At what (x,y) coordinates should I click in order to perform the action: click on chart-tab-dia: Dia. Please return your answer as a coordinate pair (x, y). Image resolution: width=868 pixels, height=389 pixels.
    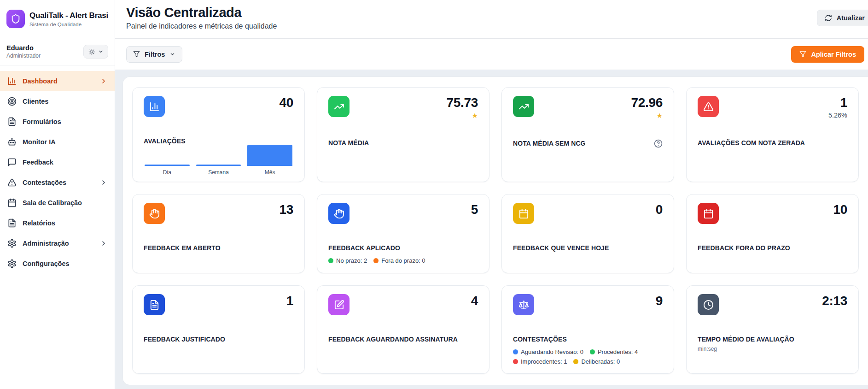
    Looking at the image, I should click on (167, 160).